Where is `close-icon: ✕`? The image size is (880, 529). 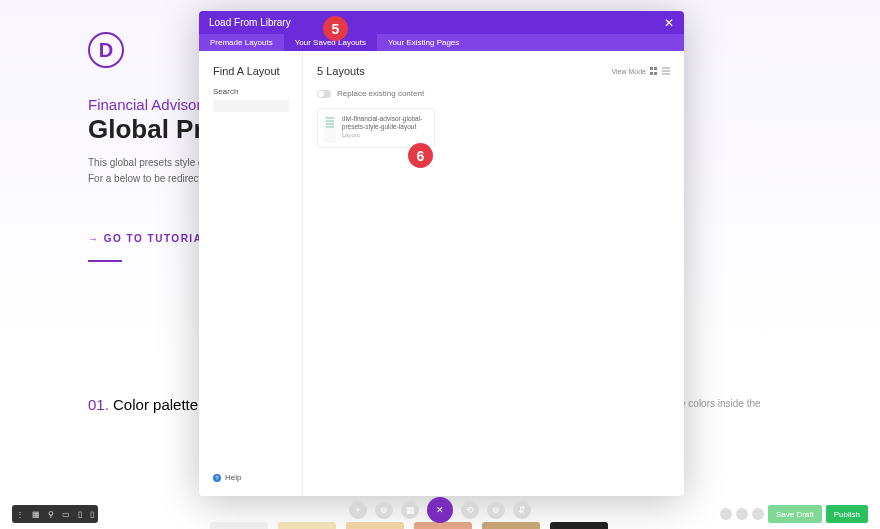
close-icon: ✕ is located at coordinates (669, 23).